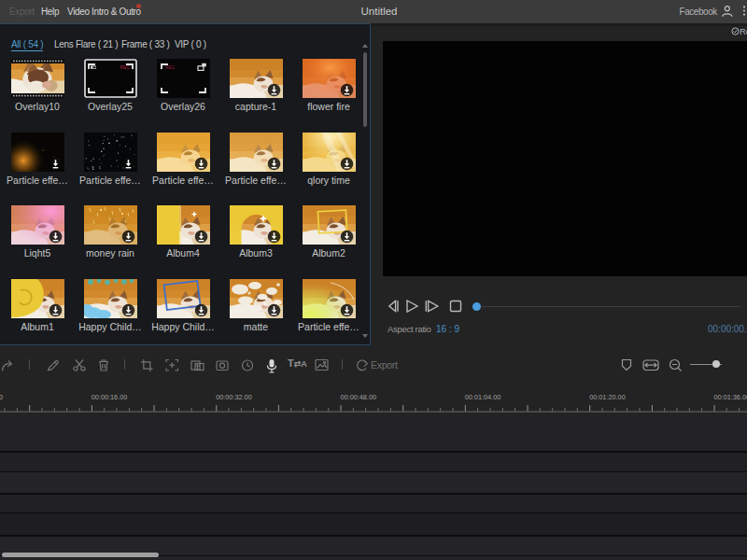 The height and width of the screenshot is (560, 747). I want to click on svg-text: 00:00:48.00, so click(359, 398).